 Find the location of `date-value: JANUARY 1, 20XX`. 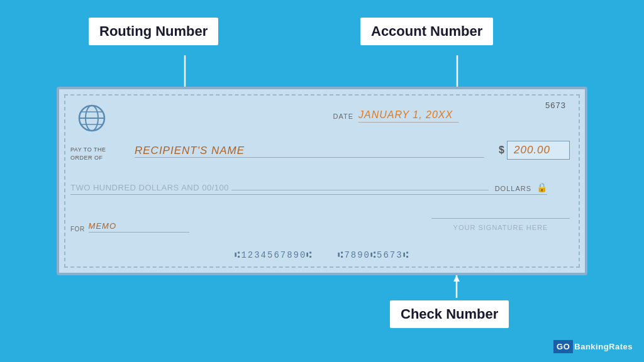

date-value: JANUARY 1, 20XX is located at coordinates (409, 116).